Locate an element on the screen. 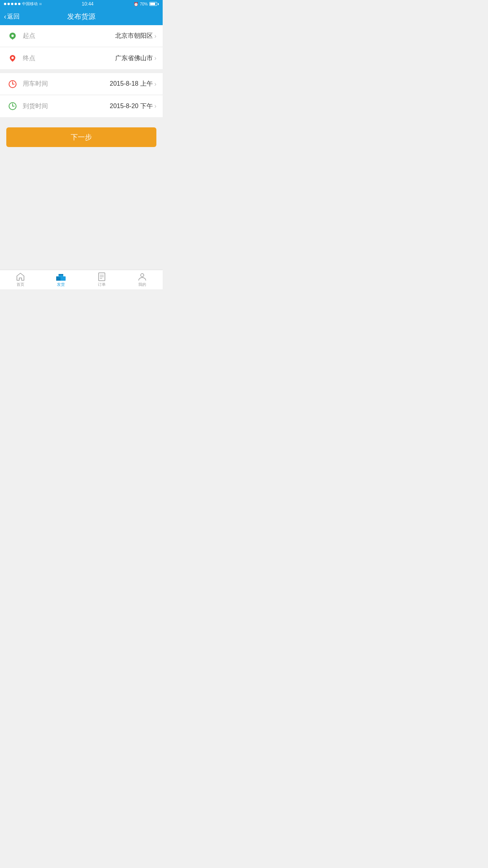  tab-send-label: 发货 is located at coordinates (61, 285).